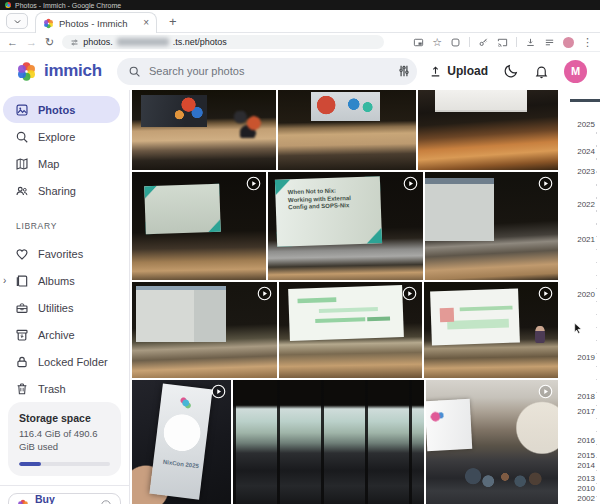 The height and width of the screenshot is (504, 600). Describe the element at coordinates (458, 71) in the screenshot. I see `upload-button: Upload` at that location.